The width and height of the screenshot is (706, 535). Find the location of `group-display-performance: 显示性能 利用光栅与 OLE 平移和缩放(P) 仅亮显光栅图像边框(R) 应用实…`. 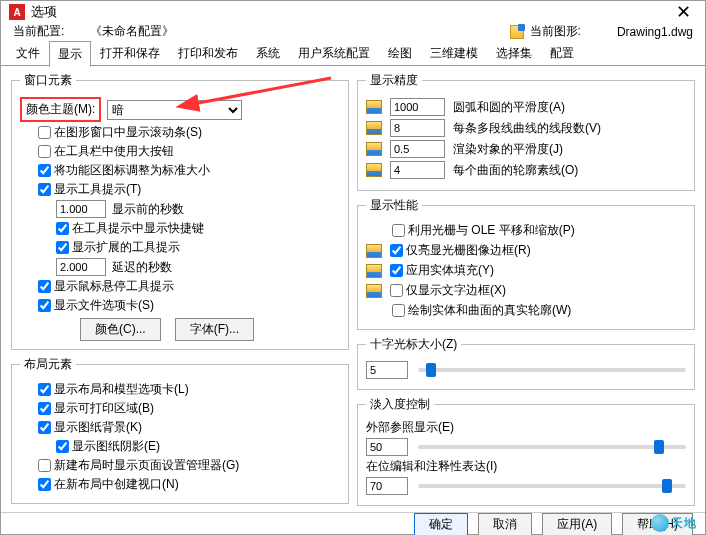

group-display-performance: 显示性能 利用光栅与 OLE 平移和缩放(P) 仅亮显光栅图像边框(R) 应用实… is located at coordinates (526, 264).